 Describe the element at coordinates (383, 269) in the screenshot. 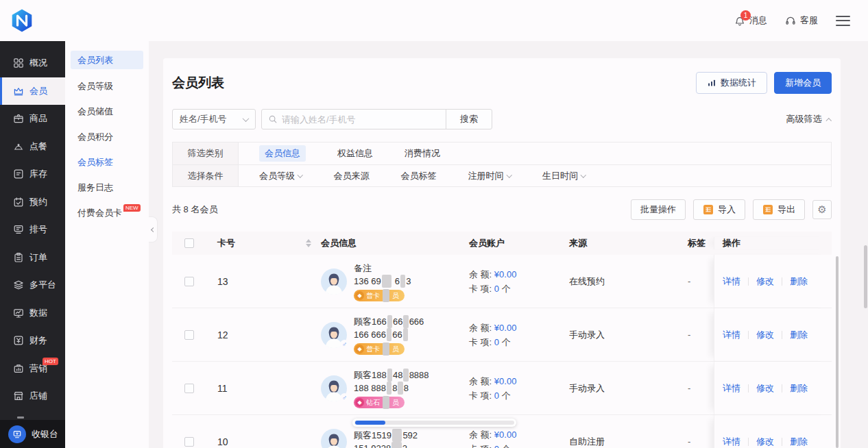

I see `member-name: 备注` at that location.